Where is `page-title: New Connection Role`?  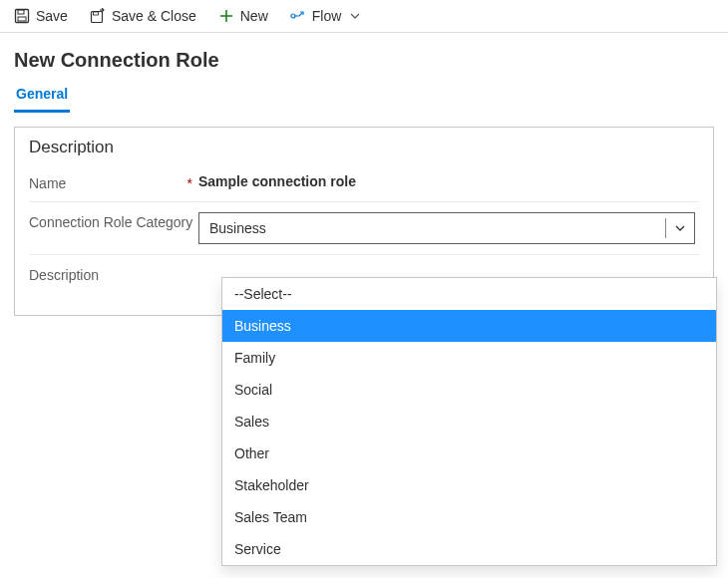 page-title: New Connection Role is located at coordinates (364, 56).